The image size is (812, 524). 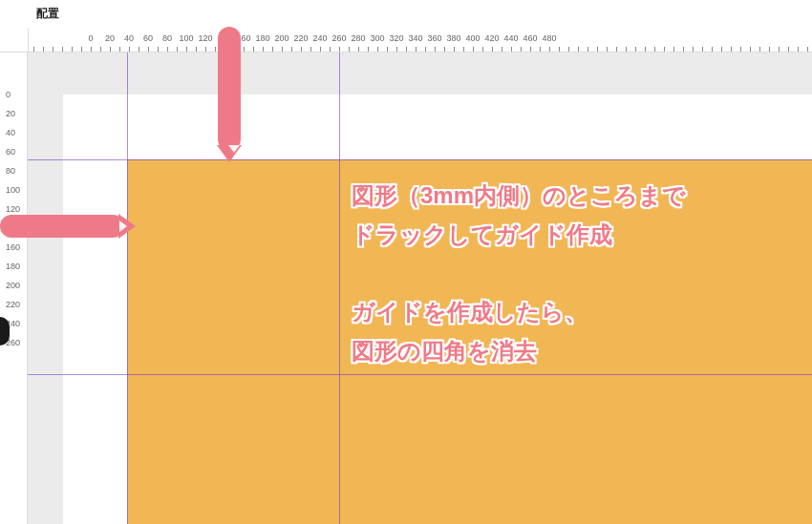 What do you see at coordinates (11, 133) in the screenshot?
I see `v-ruler-label: 40` at bounding box center [11, 133].